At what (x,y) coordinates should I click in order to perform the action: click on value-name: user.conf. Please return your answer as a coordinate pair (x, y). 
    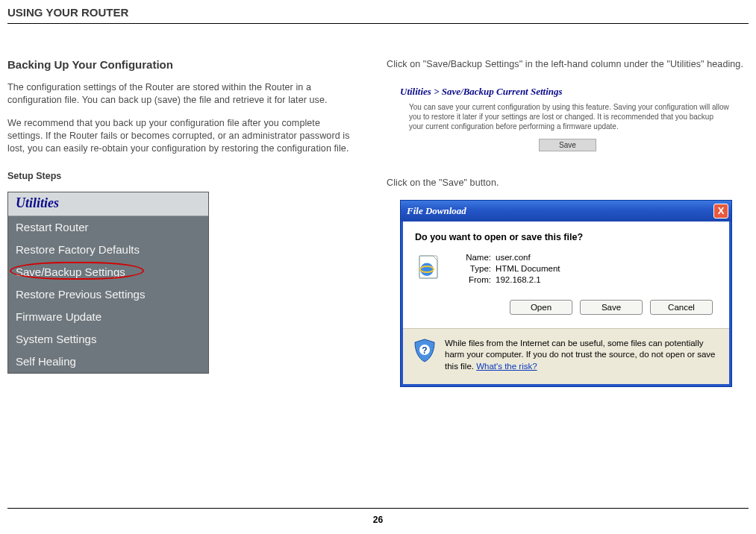
    Looking at the image, I should click on (513, 257).